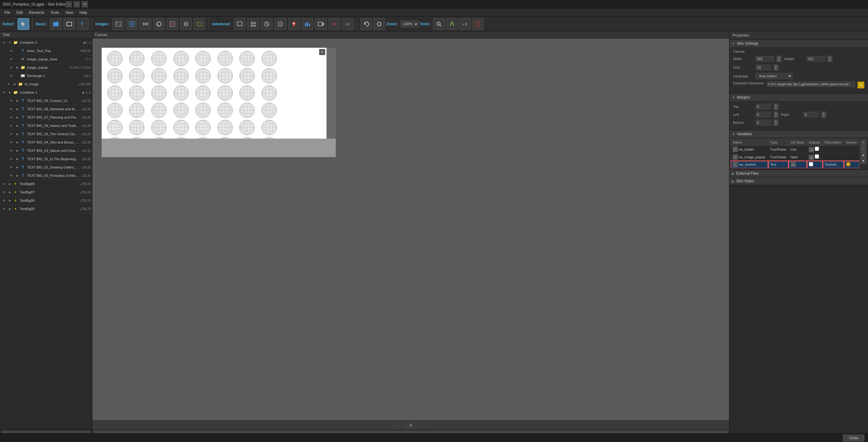  Describe the element at coordinates (10, 201) in the screenshot. I see `expand-textbig06: ▶` at that location.